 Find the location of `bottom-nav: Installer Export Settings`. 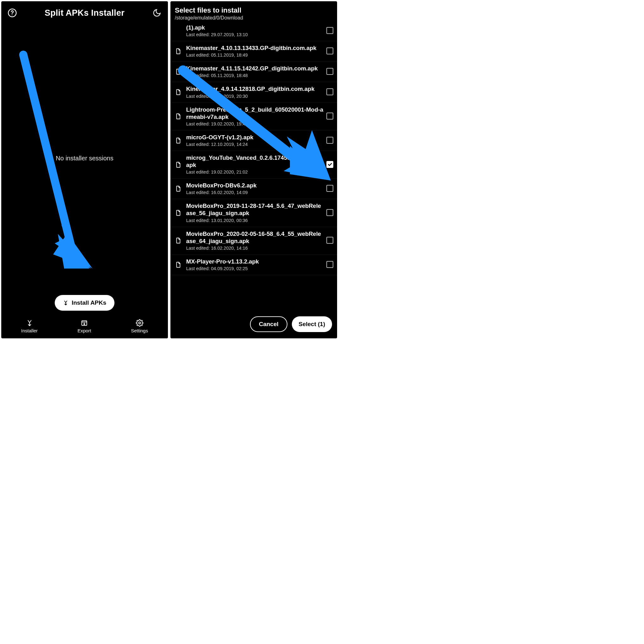

bottom-nav: Installer Export Settings is located at coordinates (85, 327).